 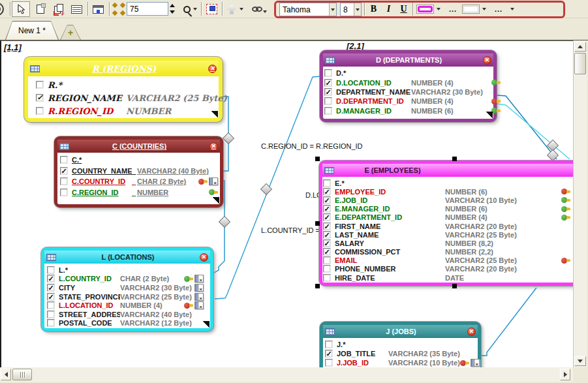 I want to click on line-color-button, so click(x=428, y=9).